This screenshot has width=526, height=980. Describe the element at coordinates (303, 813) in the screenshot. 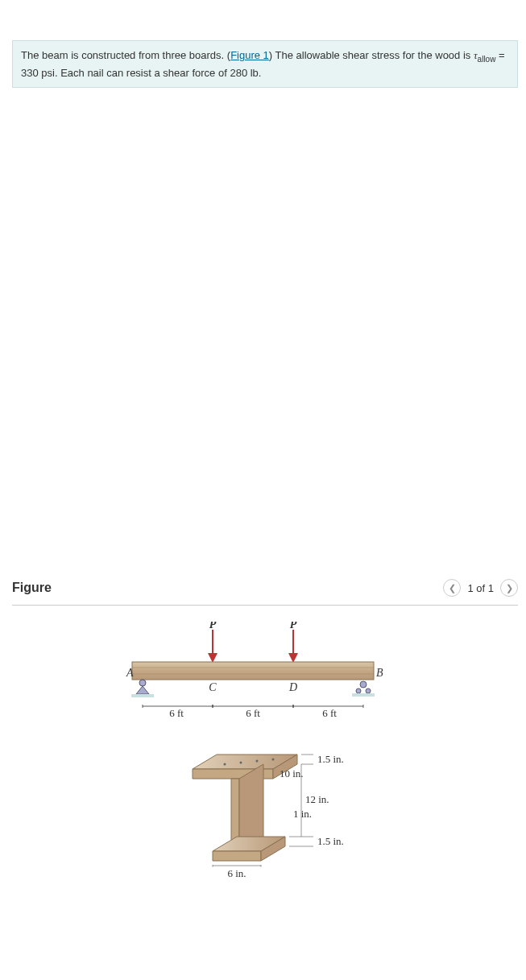

I see `dim-web-thick: 1 in.` at that location.